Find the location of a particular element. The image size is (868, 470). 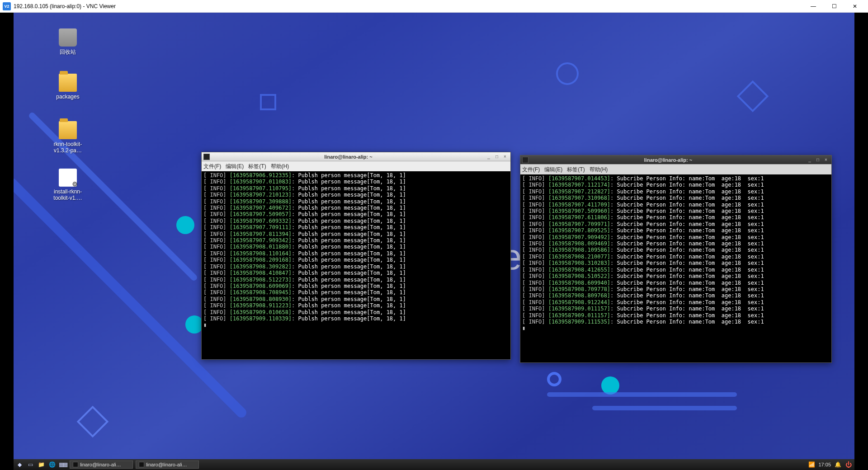

win-minimize-button: — is located at coordinates (813, 6).